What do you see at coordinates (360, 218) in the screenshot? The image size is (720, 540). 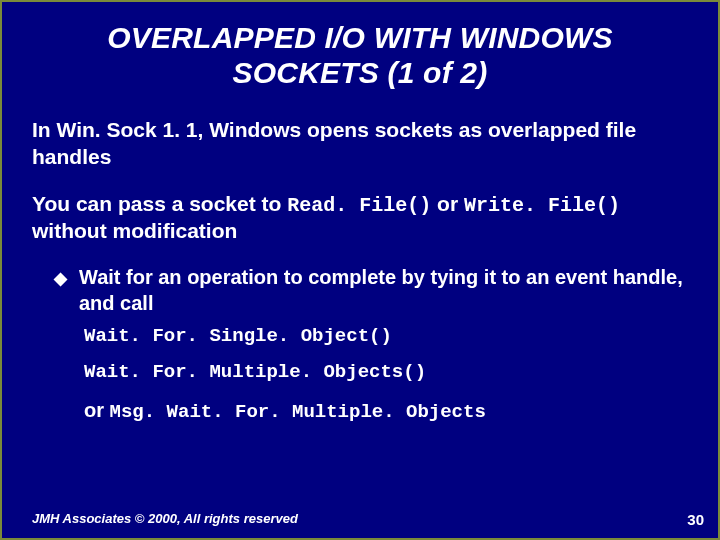 I see `paragraph-2: You can pass a socket to Read. File() or…` at bounding box center [360, 218].